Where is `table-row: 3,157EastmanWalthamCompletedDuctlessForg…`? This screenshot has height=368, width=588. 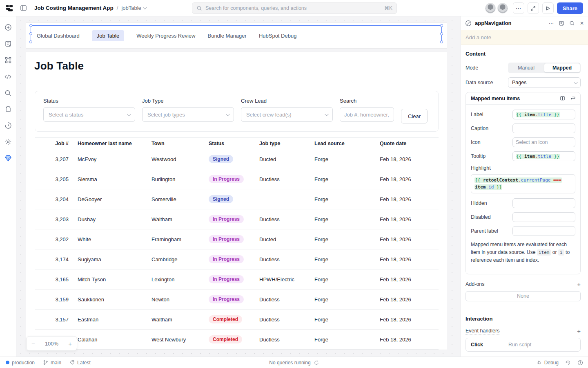
table-row: 3,157EastmanWalthamCompletedDuctlessForg… is located at coordinates (237, 320).